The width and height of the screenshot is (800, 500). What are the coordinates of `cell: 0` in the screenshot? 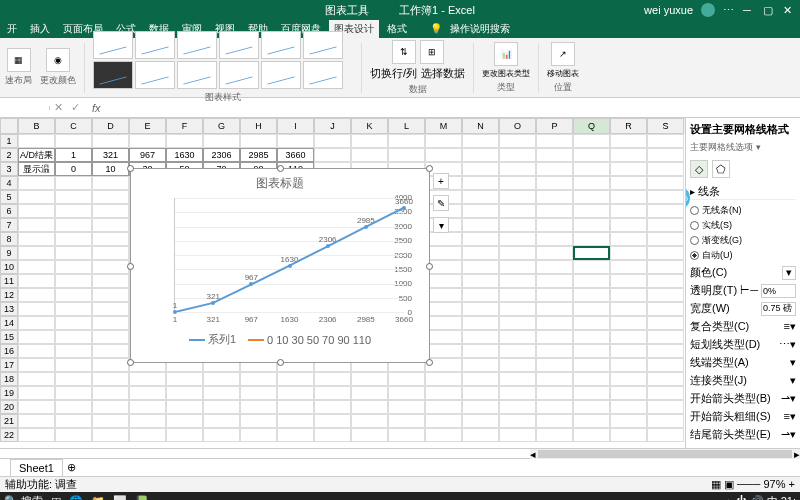 It's located at (74, 169).